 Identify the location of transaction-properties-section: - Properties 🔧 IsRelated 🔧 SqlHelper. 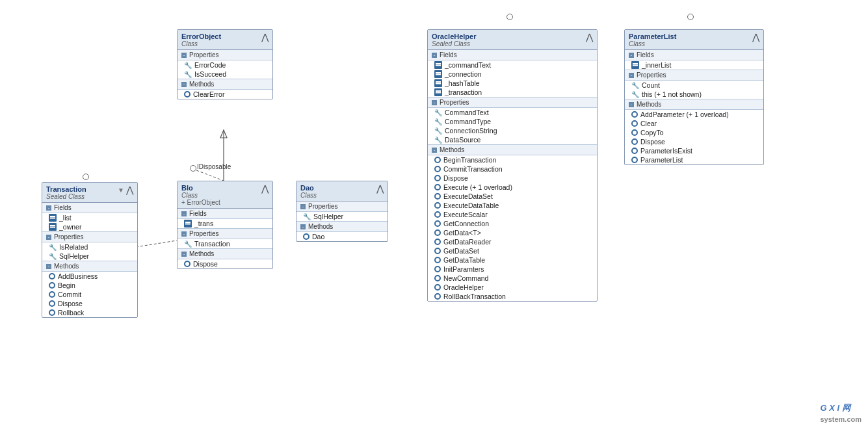
(90, 247).